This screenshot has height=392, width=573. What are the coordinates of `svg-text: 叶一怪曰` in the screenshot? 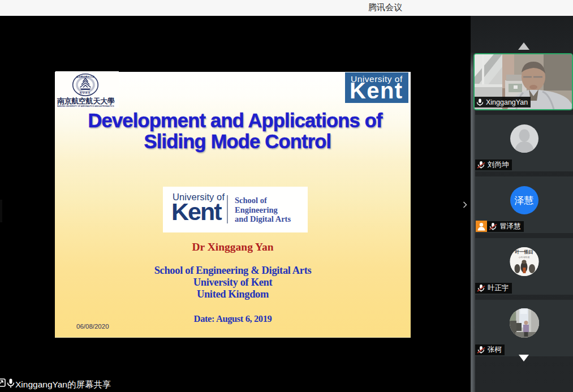 It's located at (524, 252).